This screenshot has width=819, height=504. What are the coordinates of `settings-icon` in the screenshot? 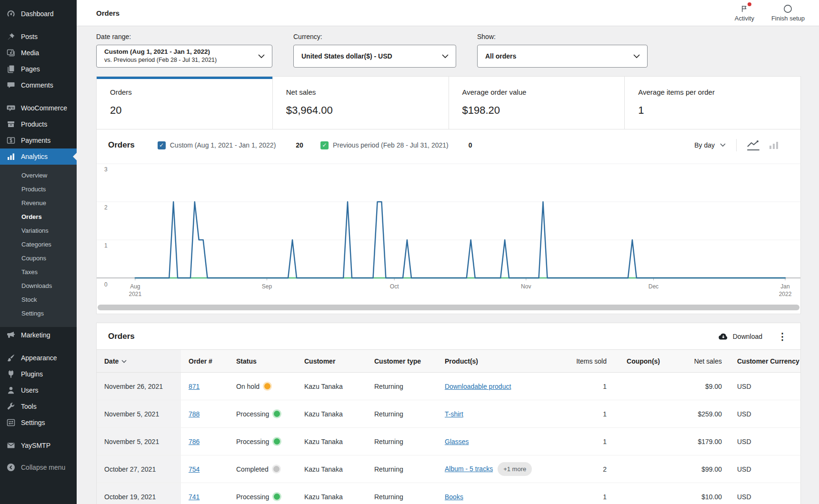 It's located at (11, 423).